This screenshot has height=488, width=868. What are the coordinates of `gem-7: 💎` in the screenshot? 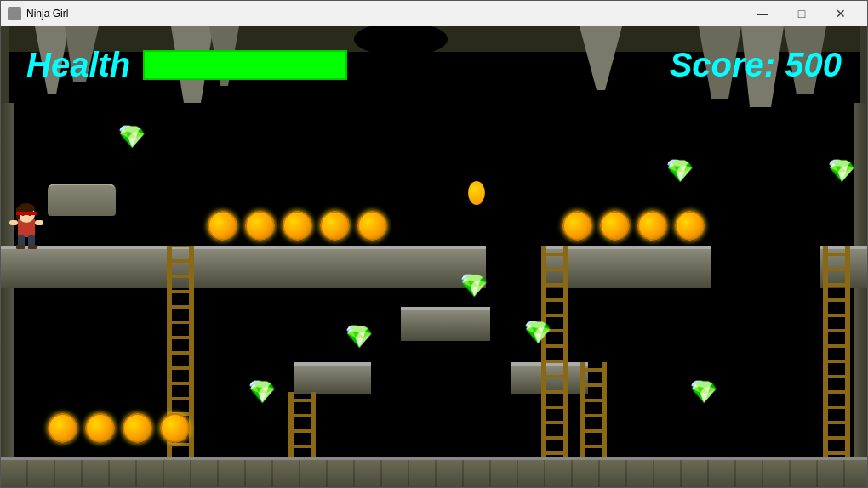 It's located at (260, 393).